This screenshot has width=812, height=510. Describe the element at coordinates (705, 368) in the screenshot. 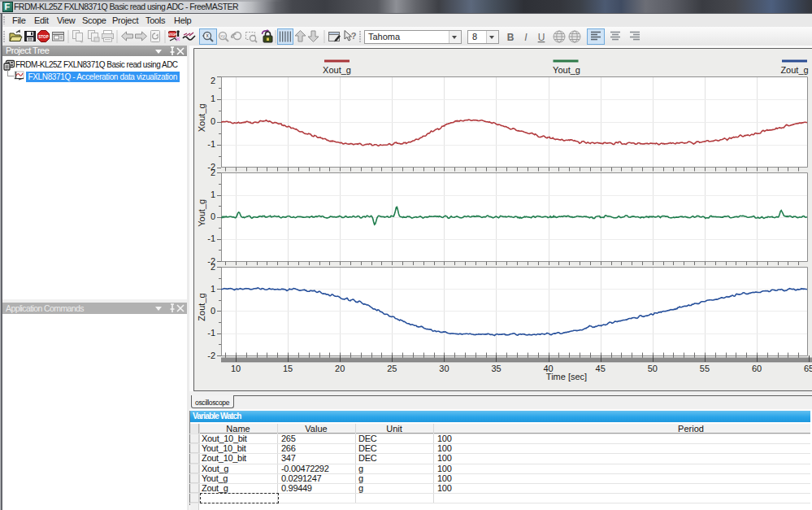

I see `svg-text: 55` at that location.